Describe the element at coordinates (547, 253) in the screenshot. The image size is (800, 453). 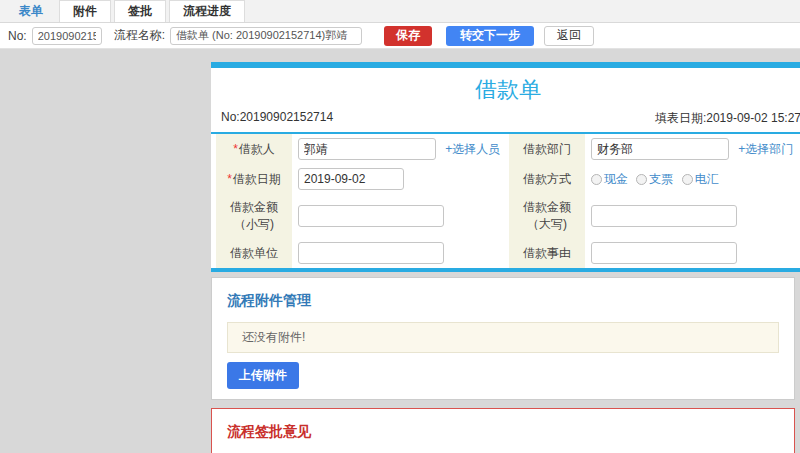
I see `reason-label: 借款事由` at that location.